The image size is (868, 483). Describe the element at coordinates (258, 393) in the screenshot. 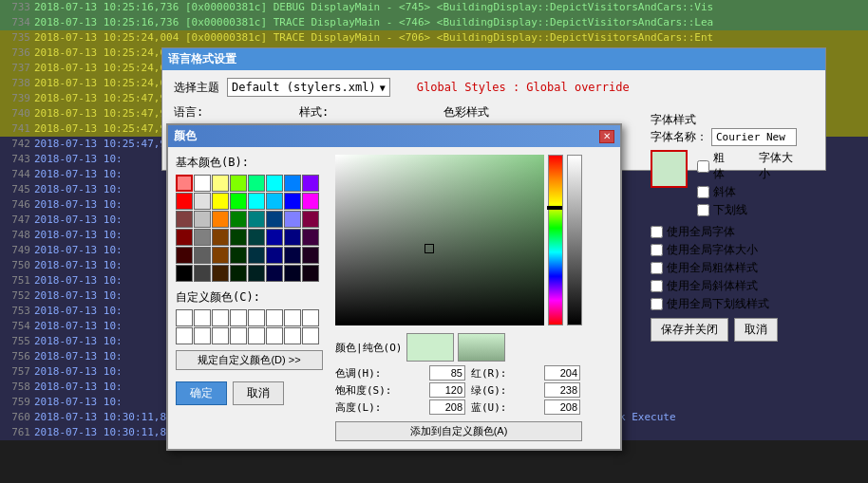

I see `cancel-button: 取消` at that location.